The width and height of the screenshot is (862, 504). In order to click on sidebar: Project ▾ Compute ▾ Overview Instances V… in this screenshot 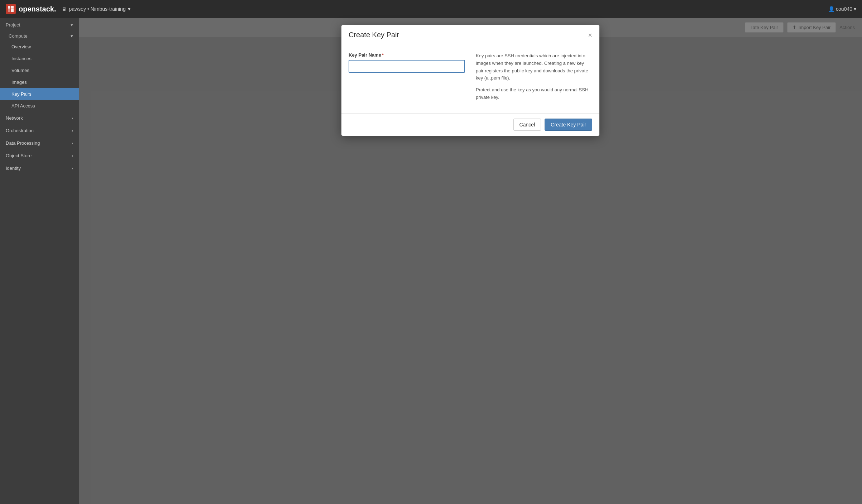, I will do `click(39, 261)`.